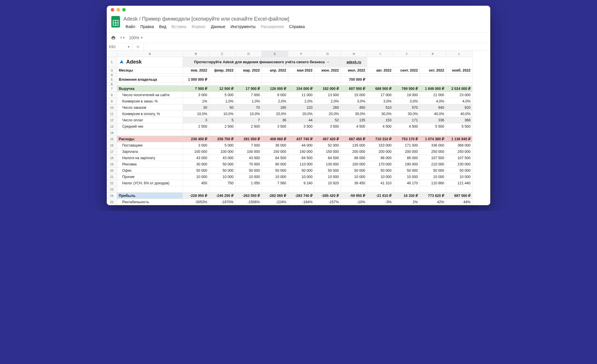 The width and height of the screenshot is (597, 364). I want to click on cell: -157%, so click(328, 202).